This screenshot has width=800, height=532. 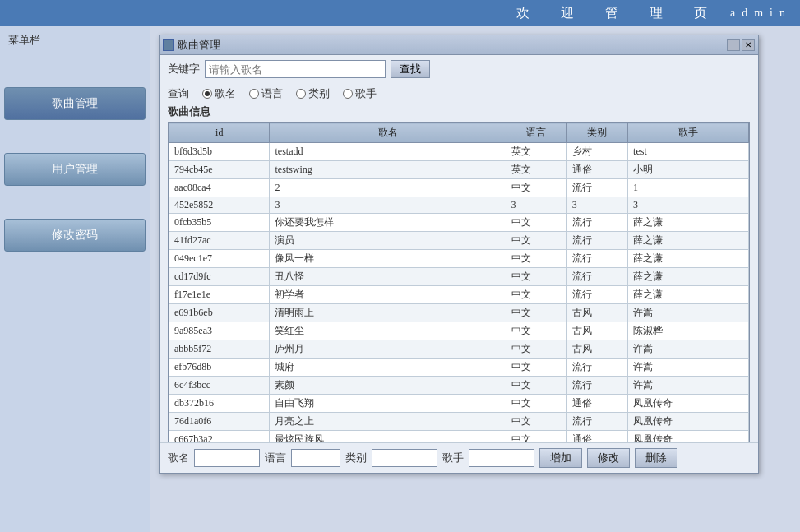 I want to click on sidebar-item-change-pwd: 修改密码, so click(x=75, y=235).